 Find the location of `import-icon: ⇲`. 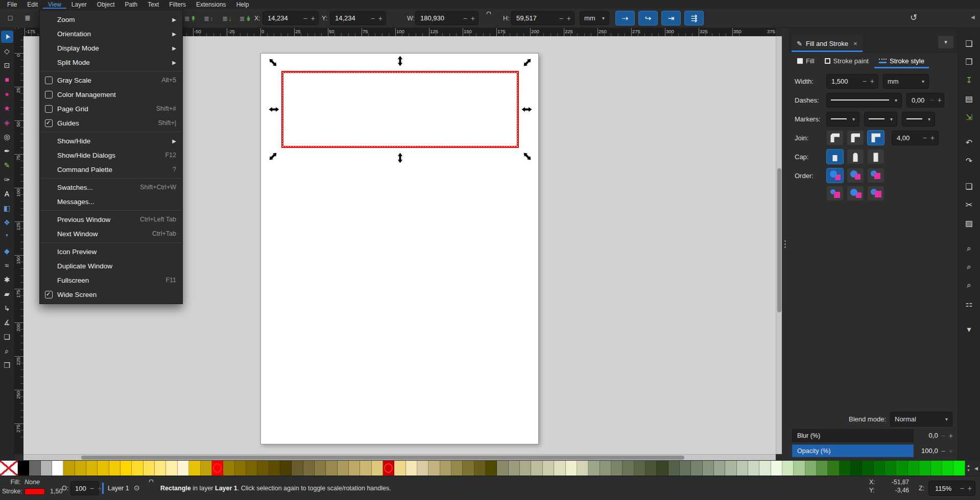

import-icon: ⇲ is located at coordinates (969, 117).